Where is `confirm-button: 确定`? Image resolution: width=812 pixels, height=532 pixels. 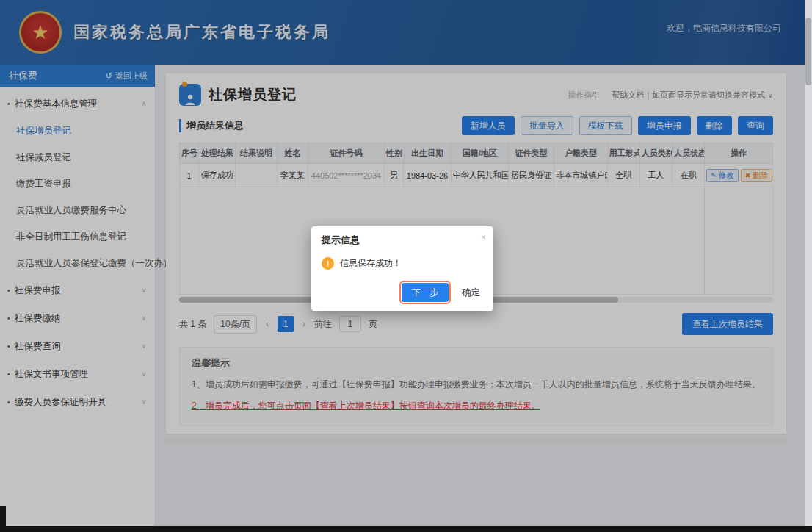 confirm-button: 确定 is located at coordinates (471, 292).